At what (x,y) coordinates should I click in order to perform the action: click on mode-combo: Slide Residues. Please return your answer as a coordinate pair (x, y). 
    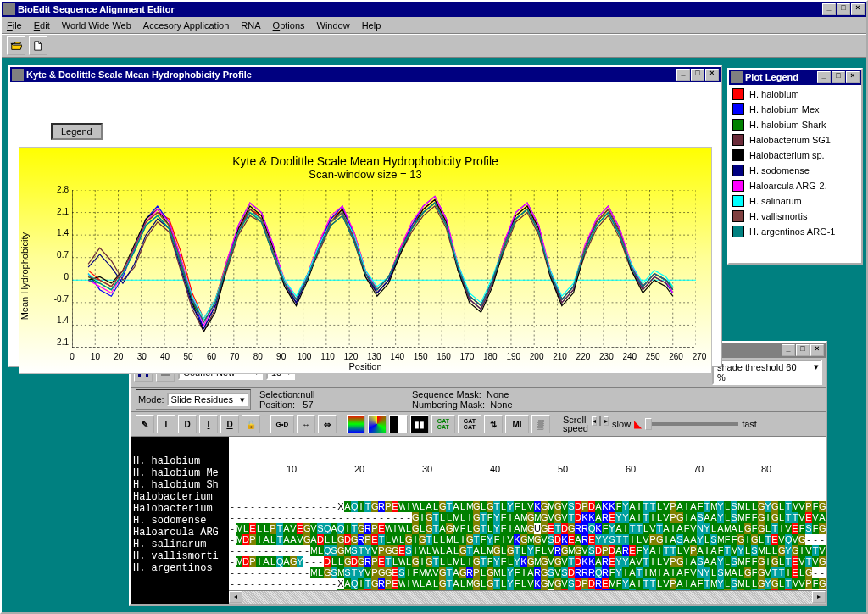
    Looking at the image, I should click on (208, 399).